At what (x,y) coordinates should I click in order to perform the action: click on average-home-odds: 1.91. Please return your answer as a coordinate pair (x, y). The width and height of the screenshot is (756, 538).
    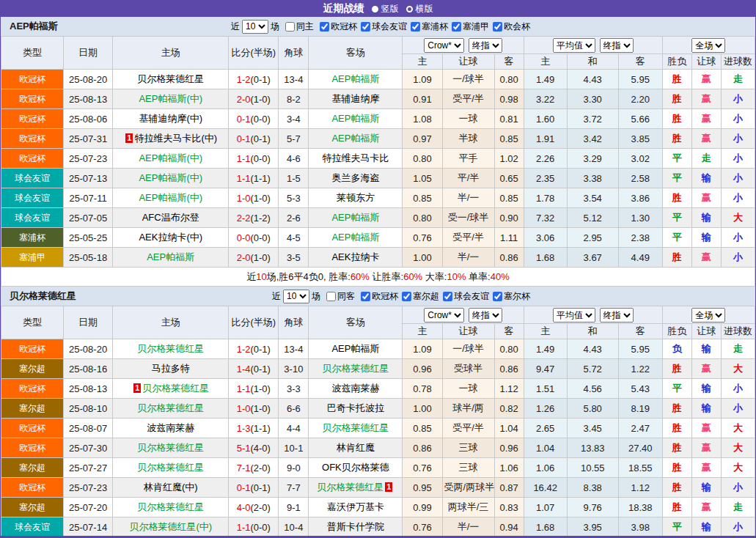
    Looking at the image, I should click on (546, 139).